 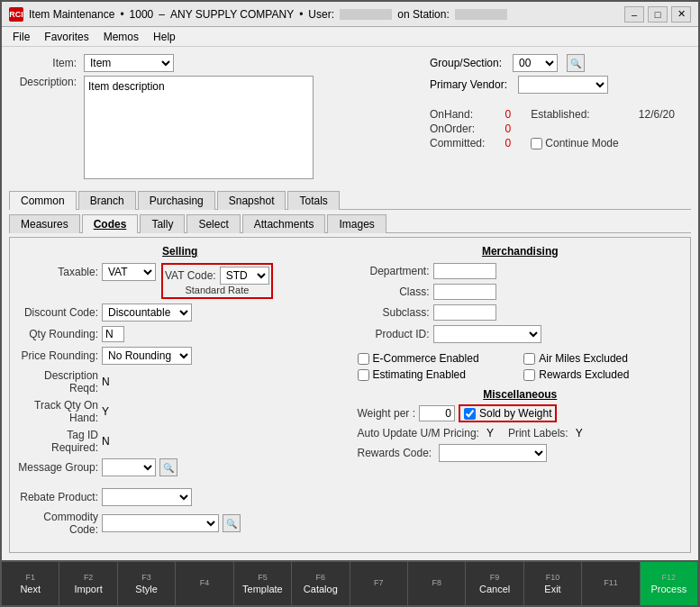 What do you see at coordinates (58, 497) in the screenshot?
I see `rebate-product-label: Rebate Product:` at bounding box center [58, 497].